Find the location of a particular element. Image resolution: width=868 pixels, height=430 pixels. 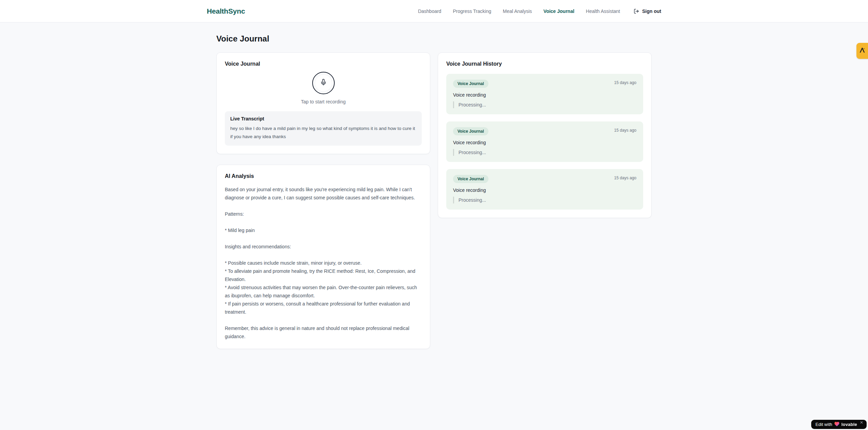

live-transcript-box: Live Transcript hey so like I do have a … is located at coordinates (323, 129).